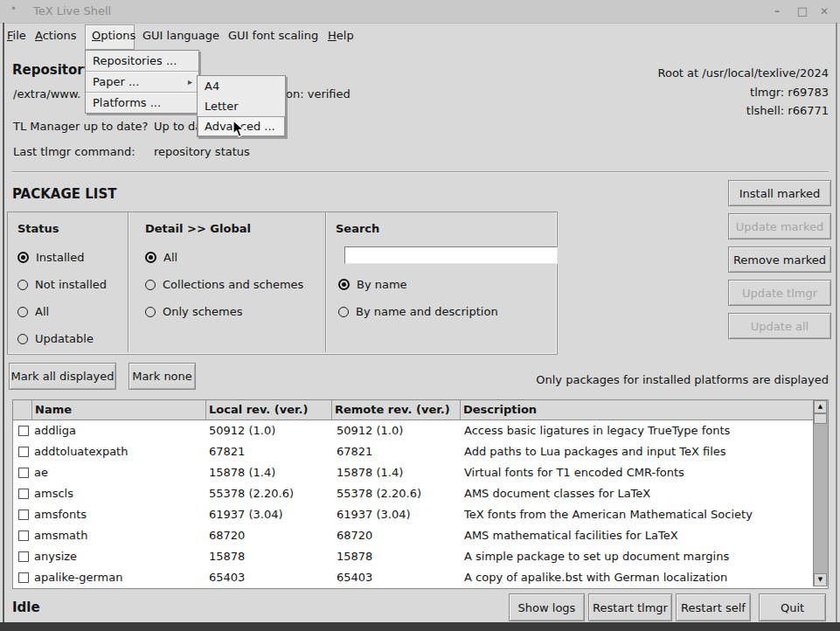  I want to click on scrollbar-up-button: ▲, so click(820, 407).